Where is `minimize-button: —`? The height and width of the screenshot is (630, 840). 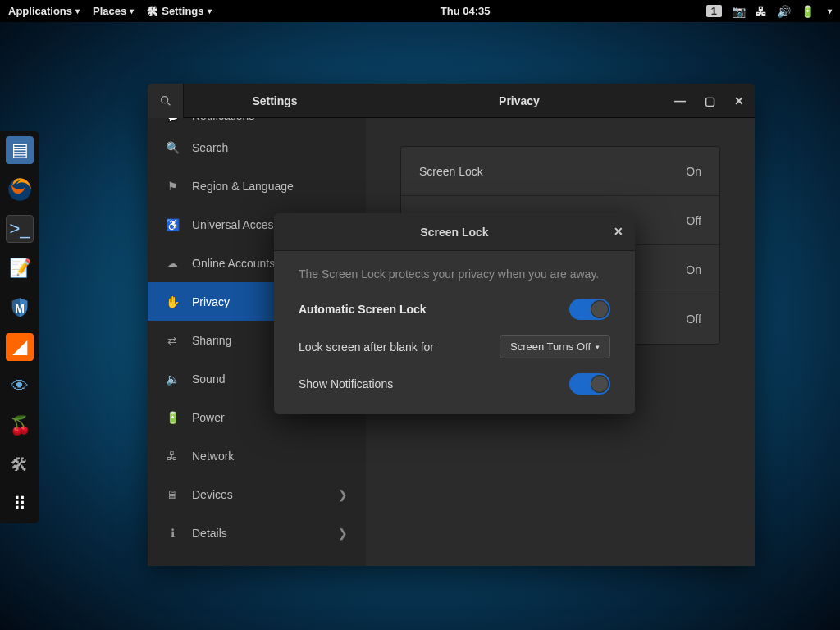
minimize-button: — is located at coordinates (680, 101).